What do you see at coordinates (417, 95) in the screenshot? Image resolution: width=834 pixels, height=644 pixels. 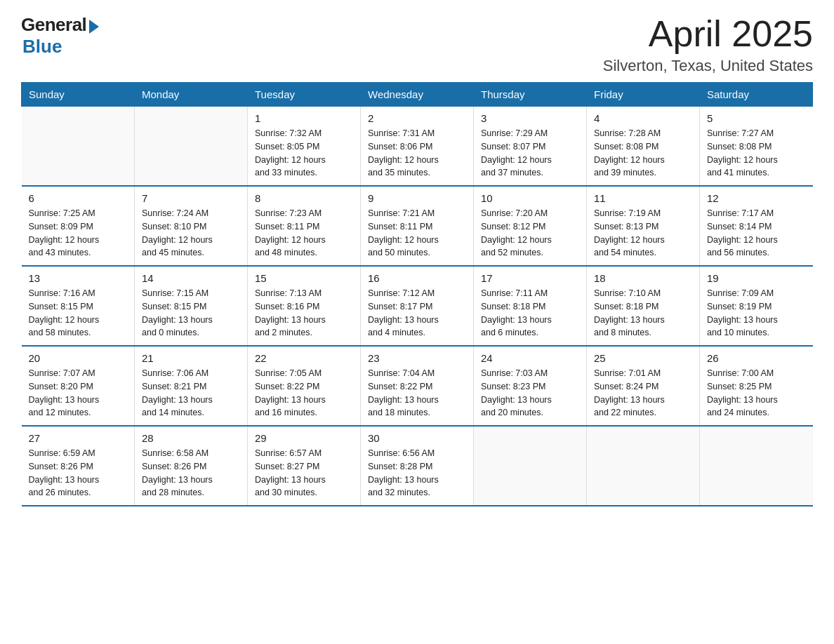 I see `calendar-header-cell: Wednesday` at bounding box center [417, 95].